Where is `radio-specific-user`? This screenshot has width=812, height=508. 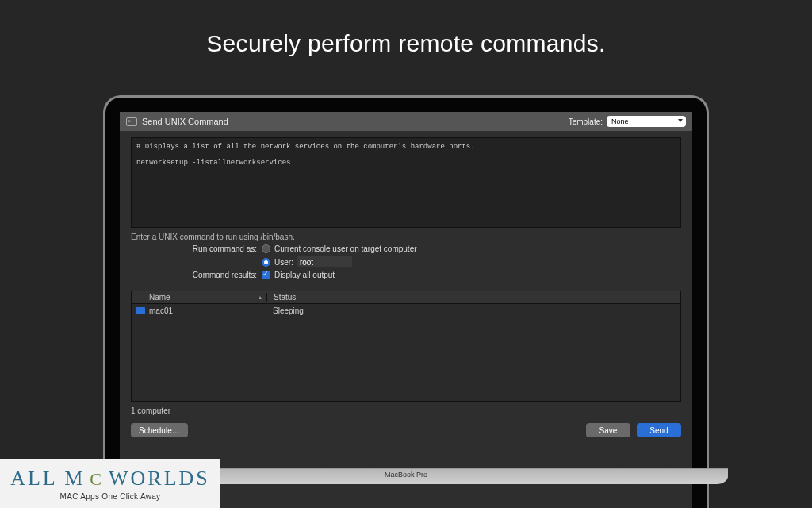 radio-specific-user is located at coordinates (266, 262).